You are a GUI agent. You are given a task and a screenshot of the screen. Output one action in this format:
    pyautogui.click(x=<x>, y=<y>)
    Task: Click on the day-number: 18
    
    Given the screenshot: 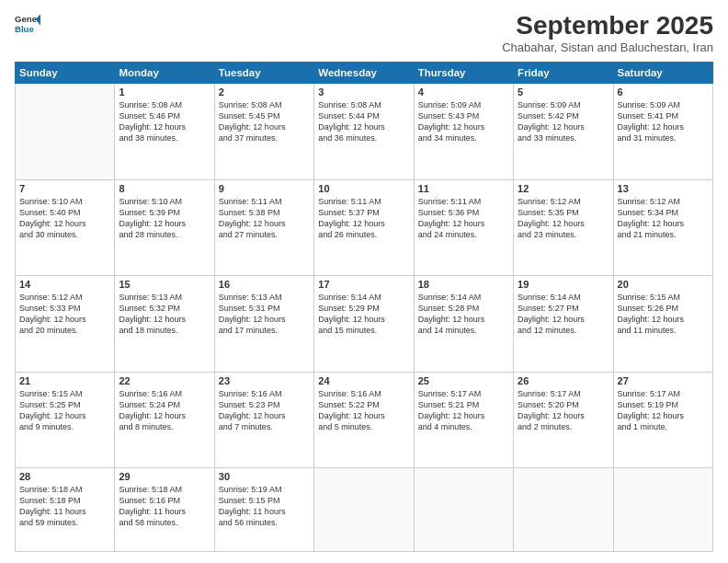 What is the action you would take?
    pyautogui.click(x=463, y=284)
    